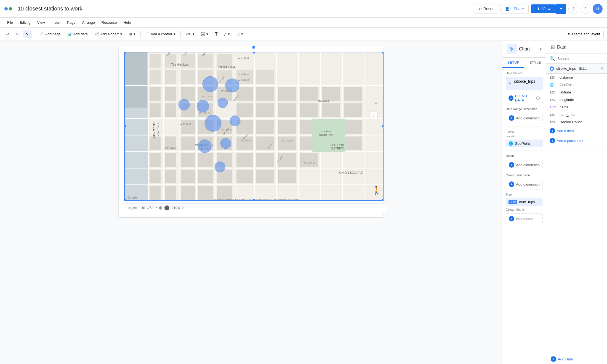  What do you see at coordinates (577, 131) in the screenshot?
I see `add-field-button: + Add a field` at bounding box center [577, 131].